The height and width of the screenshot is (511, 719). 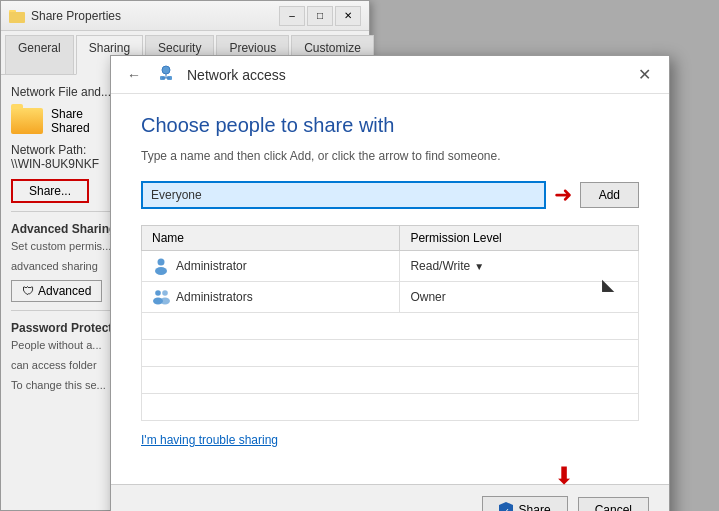 I want to click on permission-admin: Read/Write ▼, so click(x=519, y=266).